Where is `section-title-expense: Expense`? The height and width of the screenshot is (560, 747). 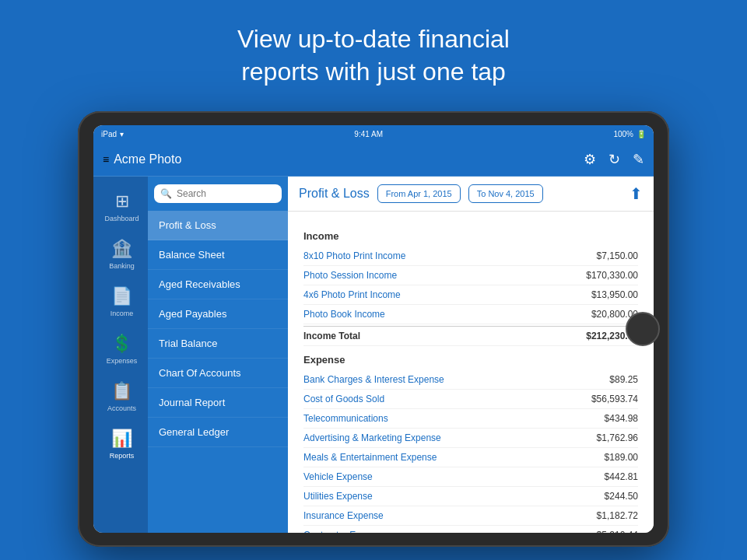
section-title-expense: Expense is located at coordinates (471, 359).